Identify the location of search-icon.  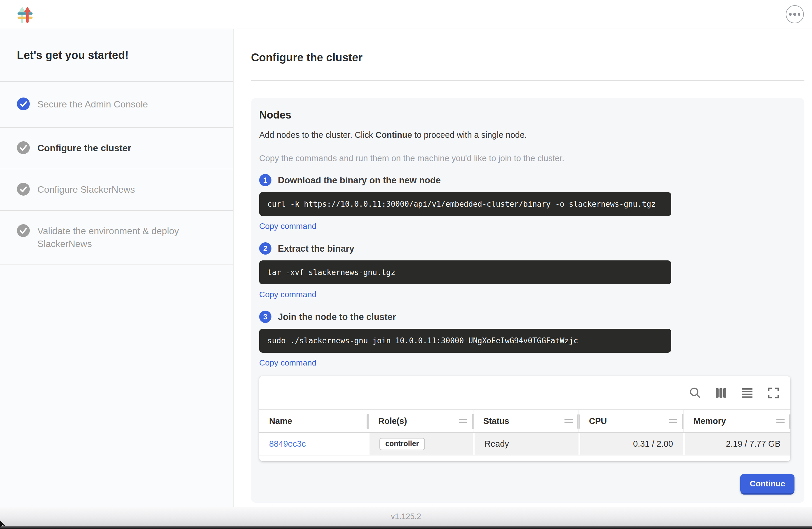
(695, 392).